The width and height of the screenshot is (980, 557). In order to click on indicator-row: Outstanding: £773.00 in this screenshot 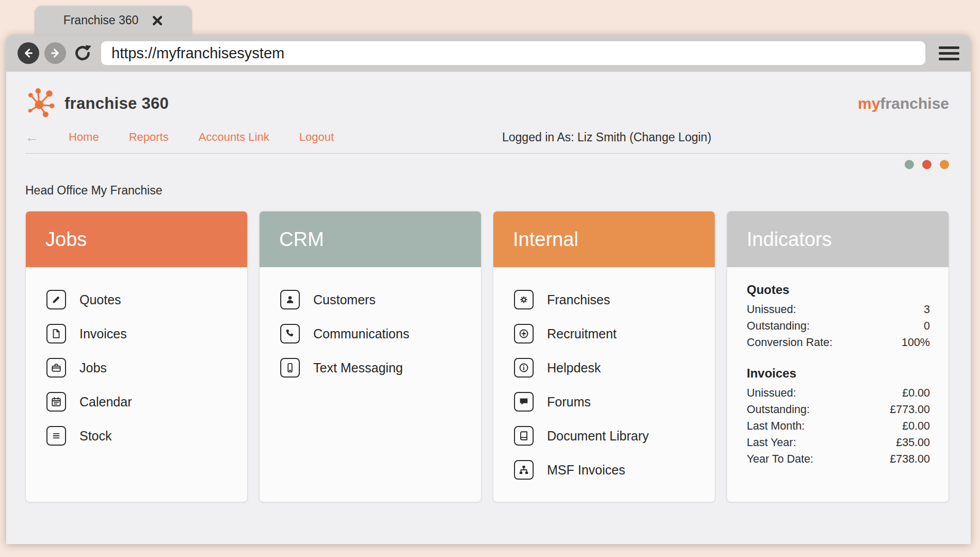, I will do `click(838, 409)`.